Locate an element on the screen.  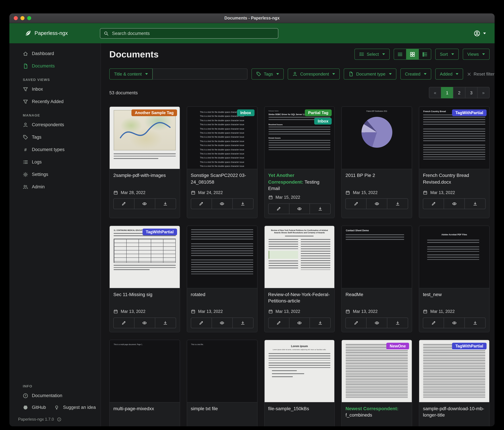
tag-badge: Inbox is located at coordinates (323, 121).